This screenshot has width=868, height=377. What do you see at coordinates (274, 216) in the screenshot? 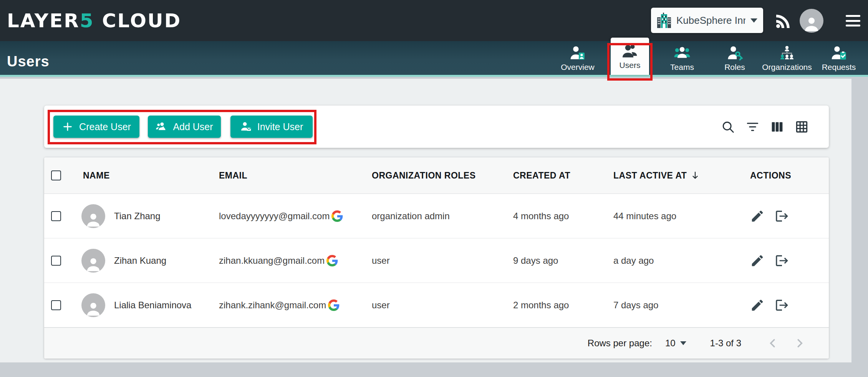
I see `user-email: lovedayyyyyyy@gmail.com` at bounding box center [274, 216].